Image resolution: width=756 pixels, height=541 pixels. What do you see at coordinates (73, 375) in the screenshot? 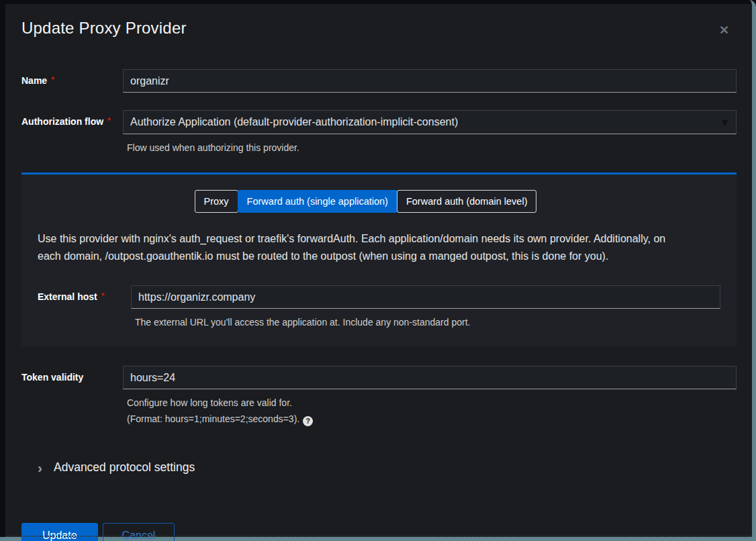
I see `token-validity-label: Token validity` at bounding box center [73, 375].